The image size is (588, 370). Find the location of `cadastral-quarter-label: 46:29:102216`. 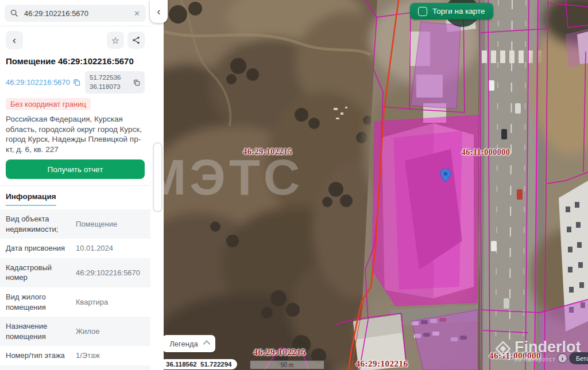

cadastral-quarter-label: 46:29:102216 is located at coordinates (382, 364).